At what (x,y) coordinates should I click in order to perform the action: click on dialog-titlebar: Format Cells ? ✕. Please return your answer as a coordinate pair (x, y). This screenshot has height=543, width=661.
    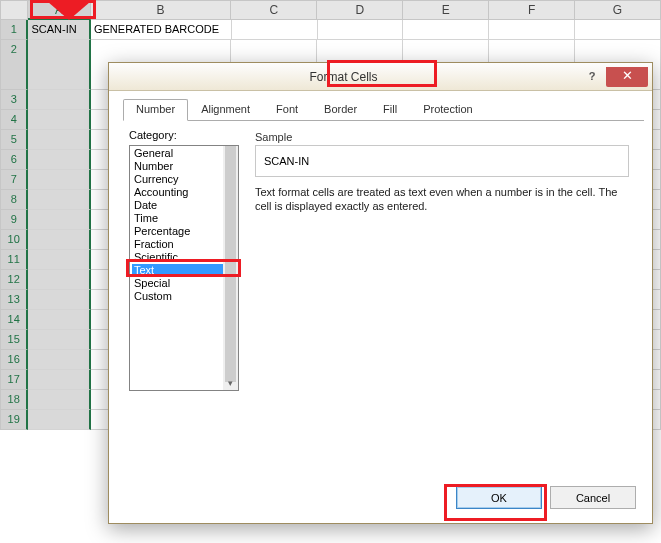
    Looking at the image, I should click on (380, 77).